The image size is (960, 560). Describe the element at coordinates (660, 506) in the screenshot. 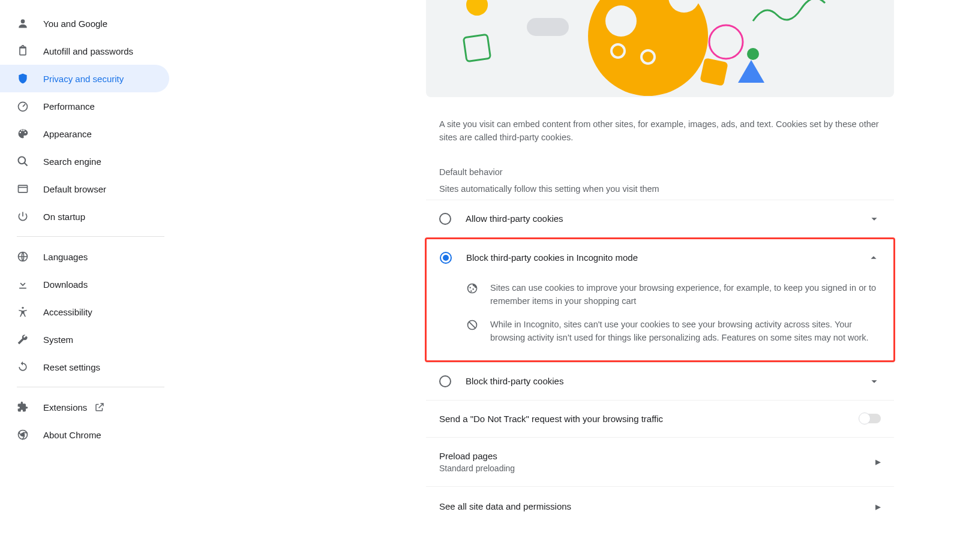

I see `setting-all-site-data: See all site data and permissions ▸` at that location.